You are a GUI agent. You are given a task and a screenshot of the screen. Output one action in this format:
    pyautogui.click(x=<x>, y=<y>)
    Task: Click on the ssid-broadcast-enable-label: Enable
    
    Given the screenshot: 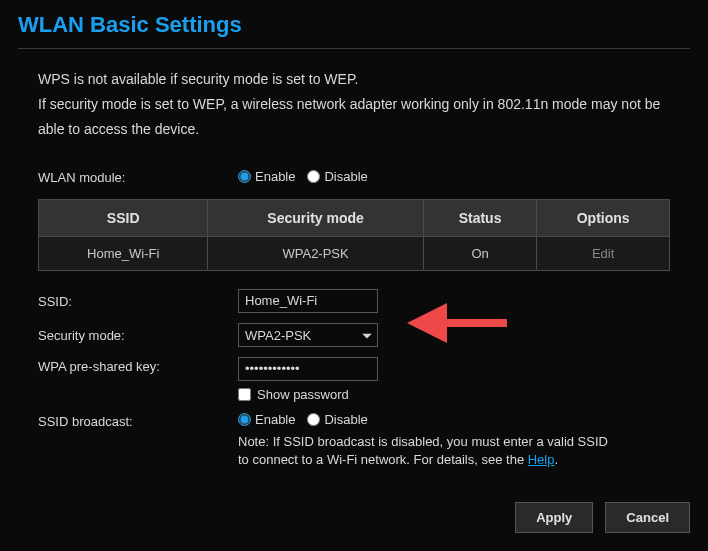 What is the action you would take?
    pyautogui.click(x=275, y=420)
    